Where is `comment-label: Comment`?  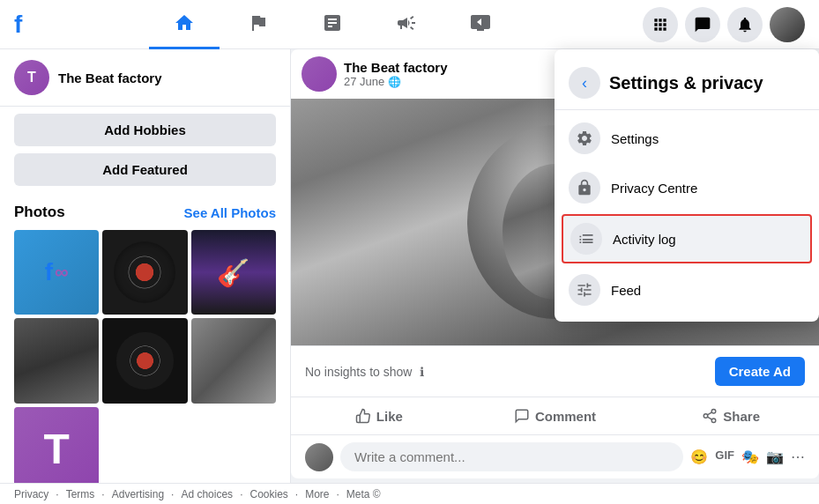 comment-label: Comment is located at coordinates (566, 416).